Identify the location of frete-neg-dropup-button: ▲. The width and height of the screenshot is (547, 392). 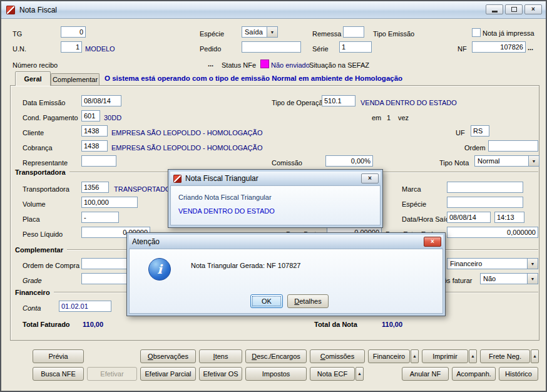
(534, 356).